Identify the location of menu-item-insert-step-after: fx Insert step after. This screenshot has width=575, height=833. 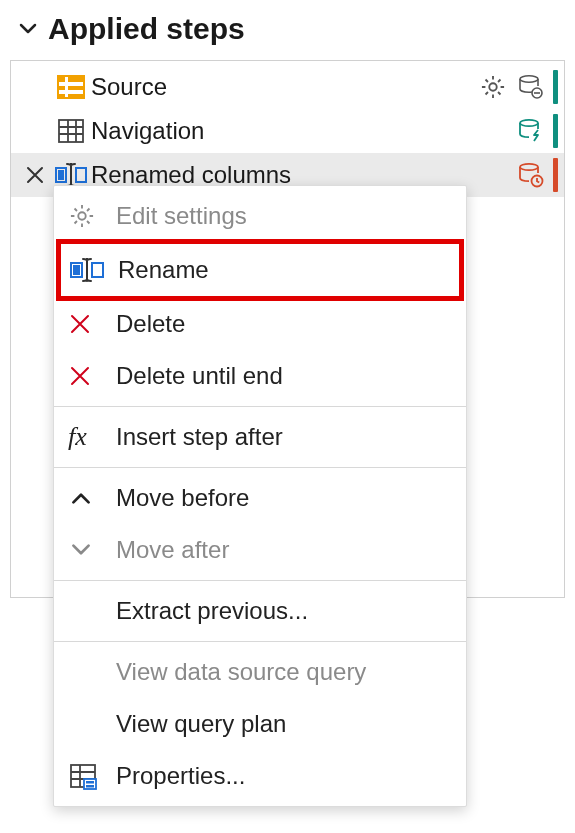
(260, 437).